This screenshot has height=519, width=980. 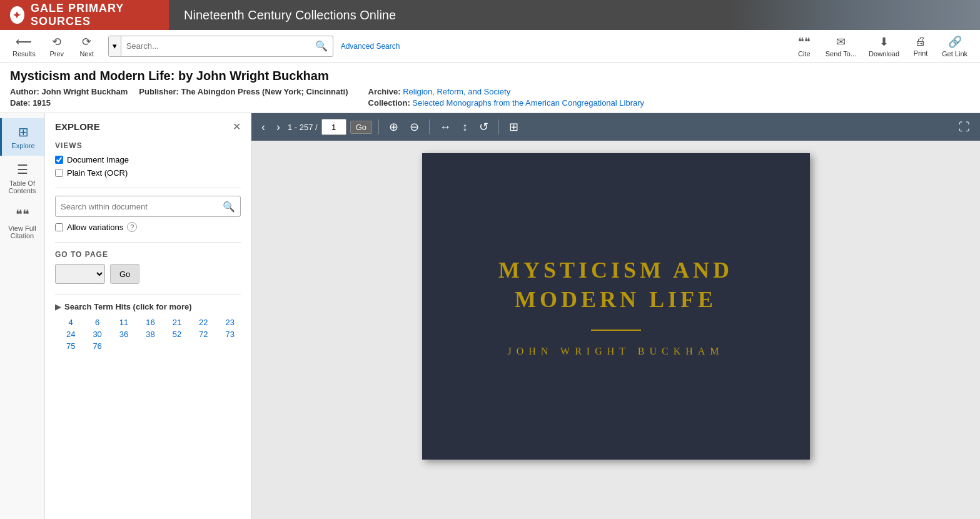 What do you see at coordinates (954, 46) in the screenshot?
I see `get-link-button: 🔗 Get Link` at bounding box center [954, 46].